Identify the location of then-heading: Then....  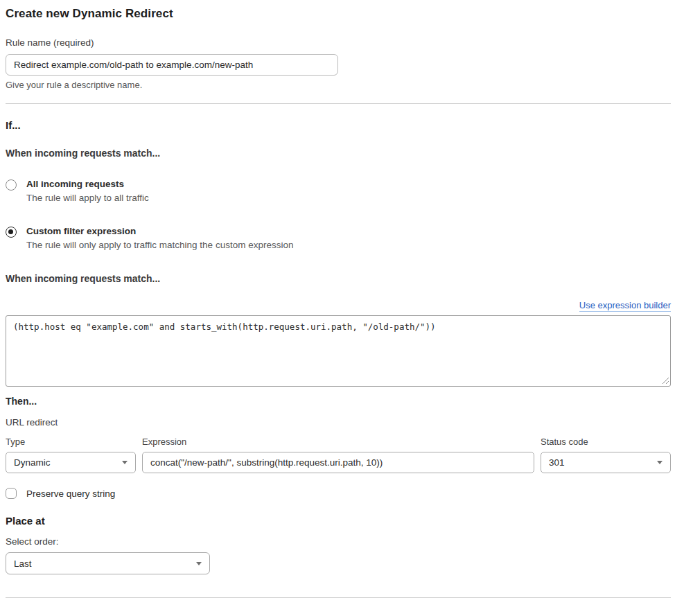
(338, 401).